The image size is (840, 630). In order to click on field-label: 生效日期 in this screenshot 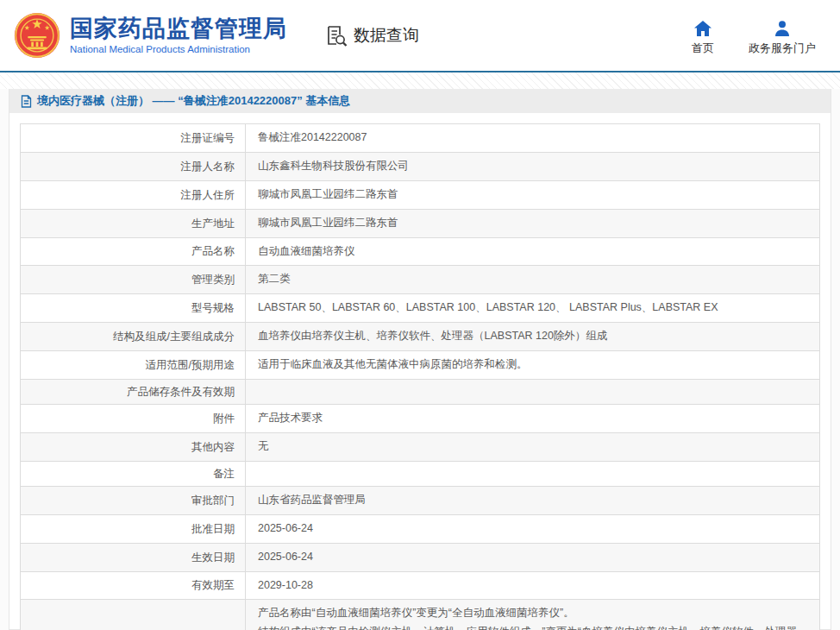, I will do `click(213, 558)`.